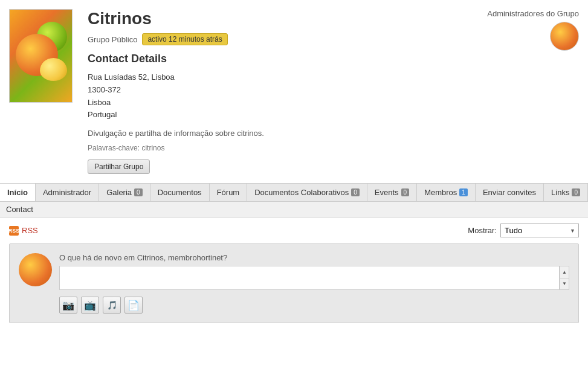 The width and height of the screenshot is (588, 383). Describe the element at coordinates (392, 192) in the screenshot. I see `tab-events: Events 0` at that location.